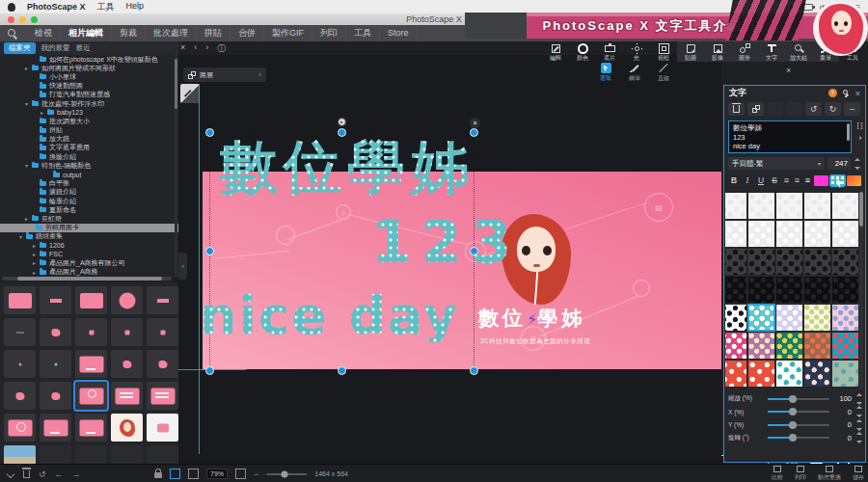 This screenshot has width=868, height=482. What do you see at coordinates (847, 93) in the screenshot?
I see `pin-icon` at bounding box center [847, 93].